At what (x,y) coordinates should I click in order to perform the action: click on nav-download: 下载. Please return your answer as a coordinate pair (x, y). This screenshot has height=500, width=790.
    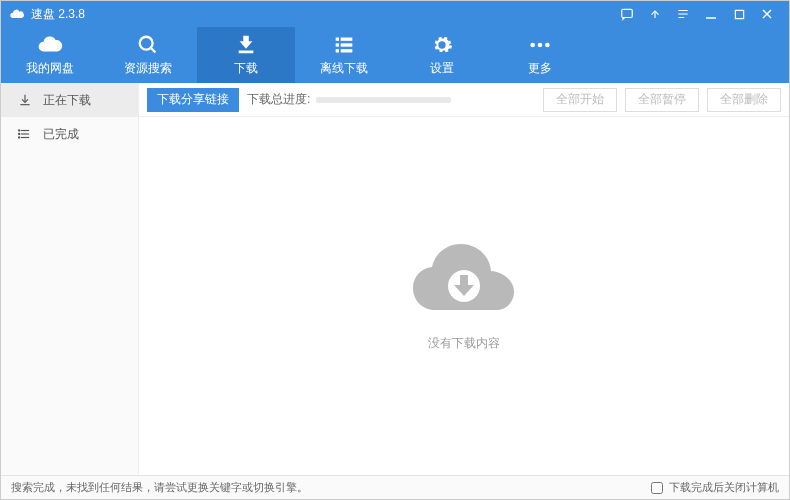
    Looking at the image, I should click on (246, 55).